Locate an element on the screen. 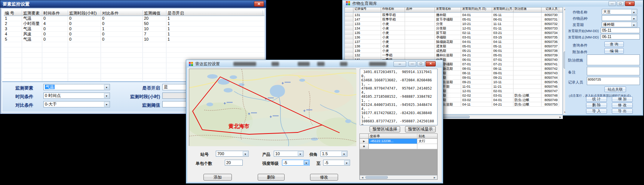  time-condition-combo: 0 时间点 ▼ is located at coordinates (77, 95).